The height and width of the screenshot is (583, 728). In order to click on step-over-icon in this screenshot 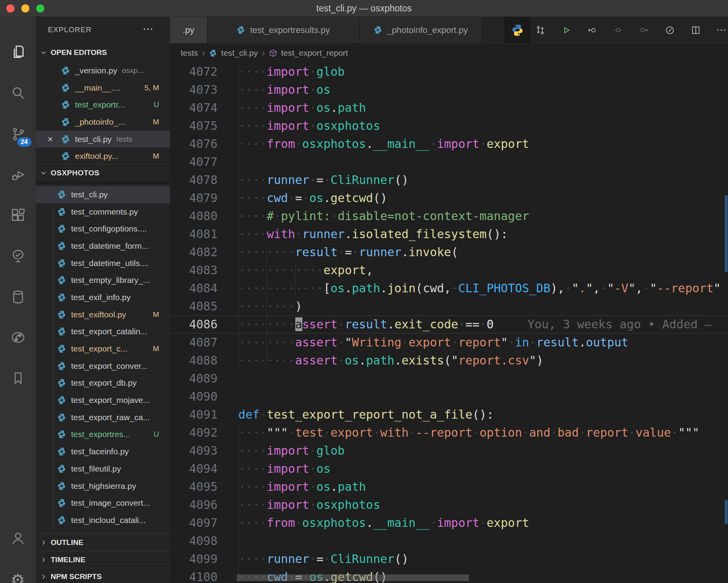, I will do `click(618, 30)`.